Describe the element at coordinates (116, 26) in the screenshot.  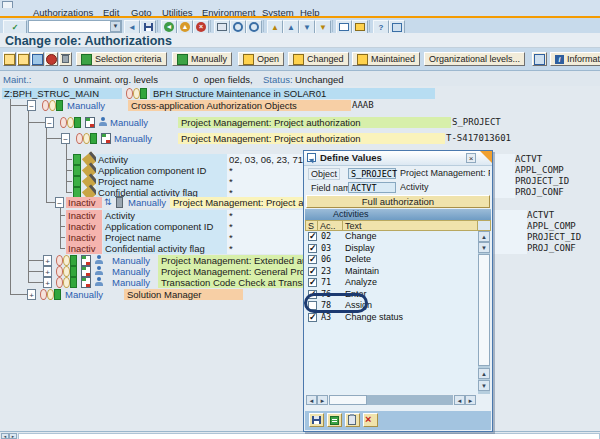
I see `command-dropdown-icon: ▼` at that location.